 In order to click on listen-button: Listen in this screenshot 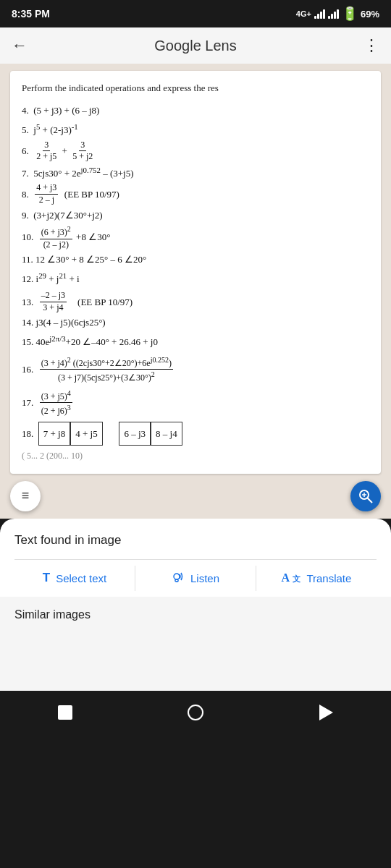, I will do `click(196, 579)`.